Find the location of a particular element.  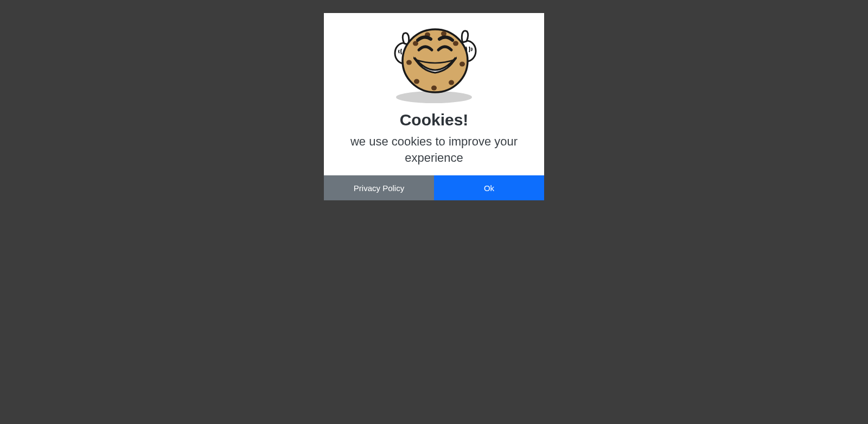

modal-footer: Privacy Policy Ok is located at coordinates (434, 188).